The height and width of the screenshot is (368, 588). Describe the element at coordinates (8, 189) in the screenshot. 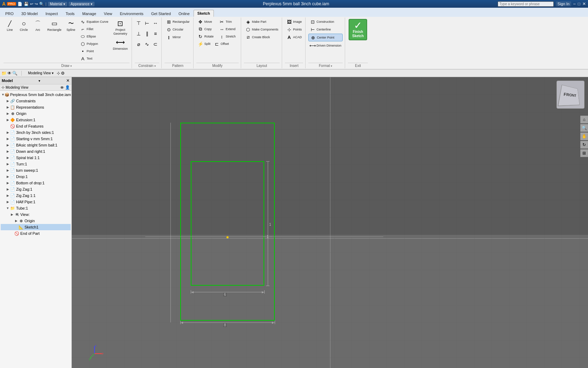

I see `tree-zigzag-expander: ▶` at that location.